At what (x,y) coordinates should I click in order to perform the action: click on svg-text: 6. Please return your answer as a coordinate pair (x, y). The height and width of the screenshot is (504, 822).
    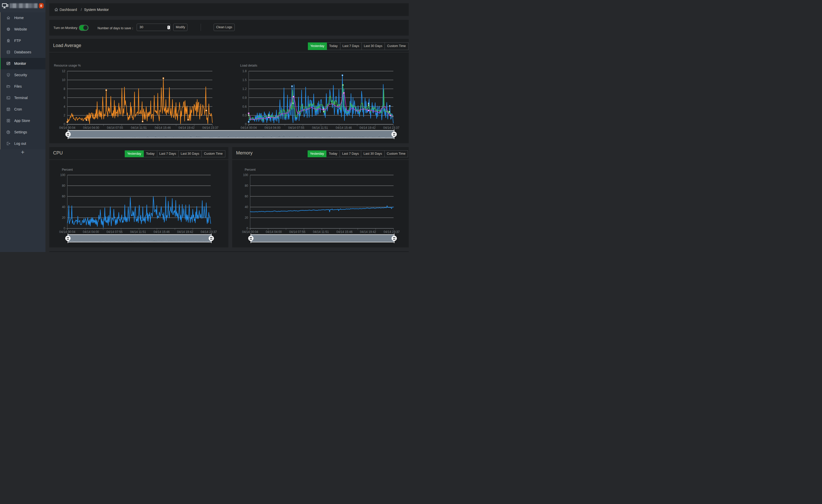
    Looking at the image, I should click on (64, 98).